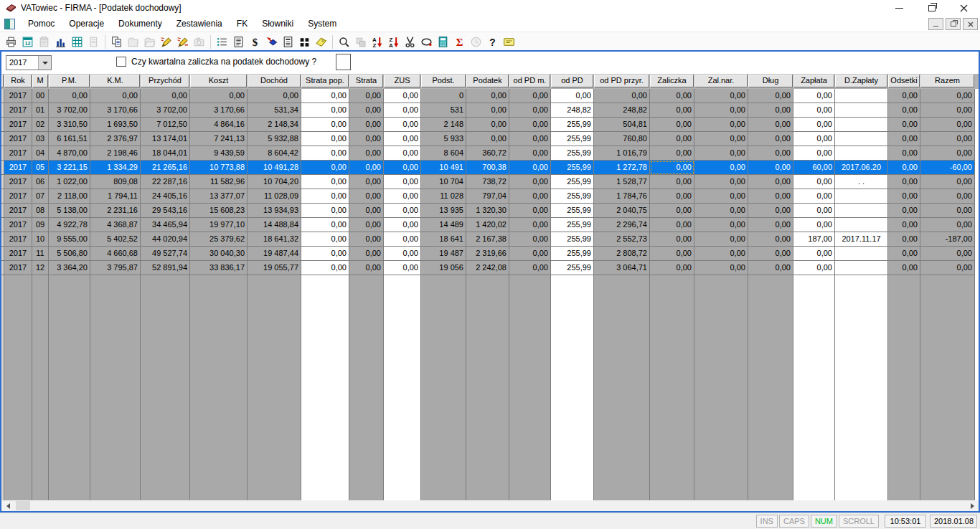 The height and width of the screenshot is (529, 980). What do you see at coordinates (410, 42) in the screenshot?
I see `cut-icon` at bounding box center [410, 42].